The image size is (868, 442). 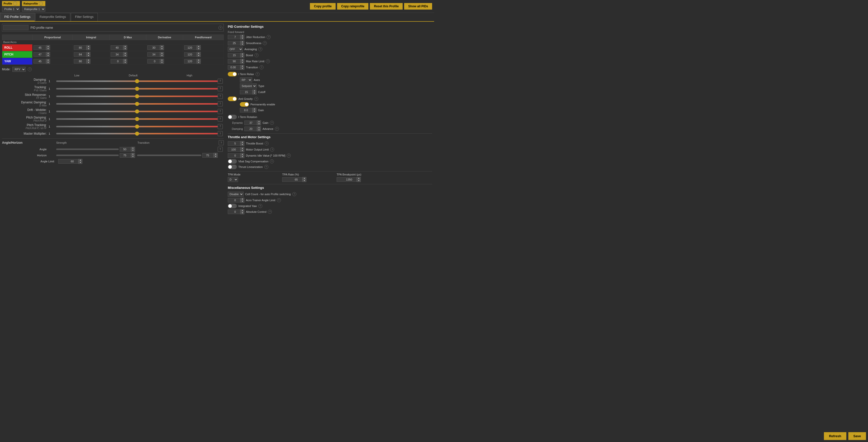 What do you see at coordinates (19, 69) in the screenshot?
I see `mode-select: RPY RP` at bounding box center [19, 69].